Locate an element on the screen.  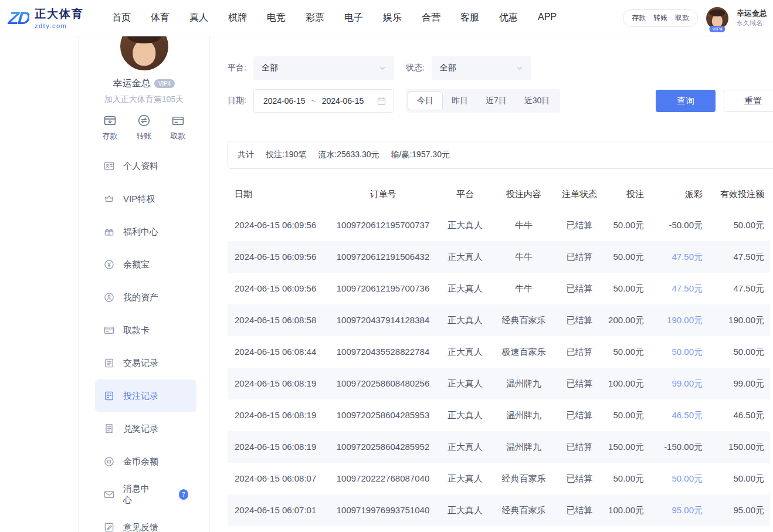
column-header-7: 有效投注额 is located at coordinates (739, 194).